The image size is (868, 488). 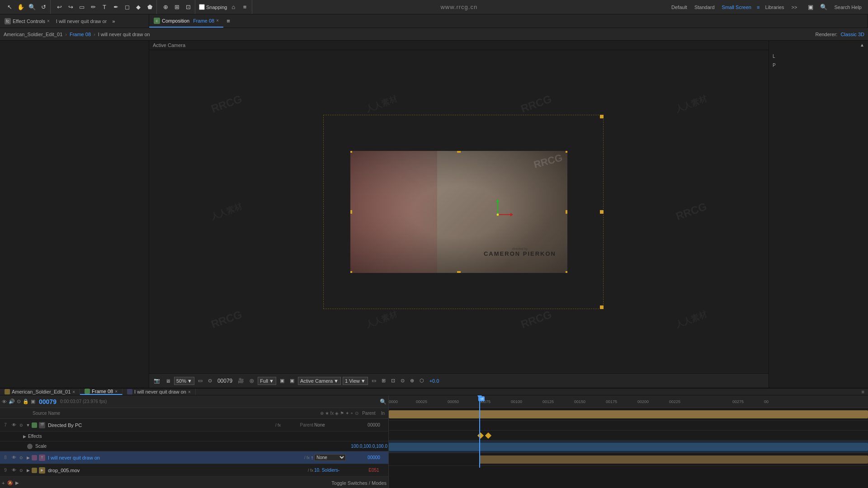 I want to click on ext-monitor-btn: ▣, so click(x=811, y=7).